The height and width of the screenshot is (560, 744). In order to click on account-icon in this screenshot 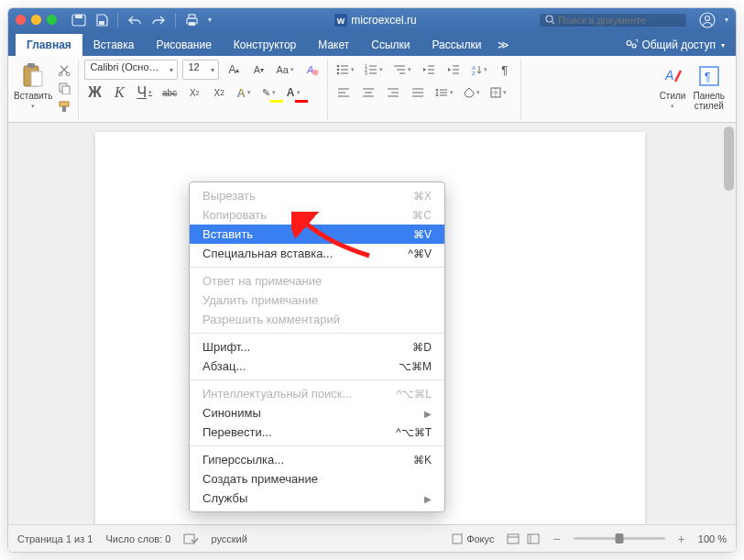, I will do `click(707, 20)`.